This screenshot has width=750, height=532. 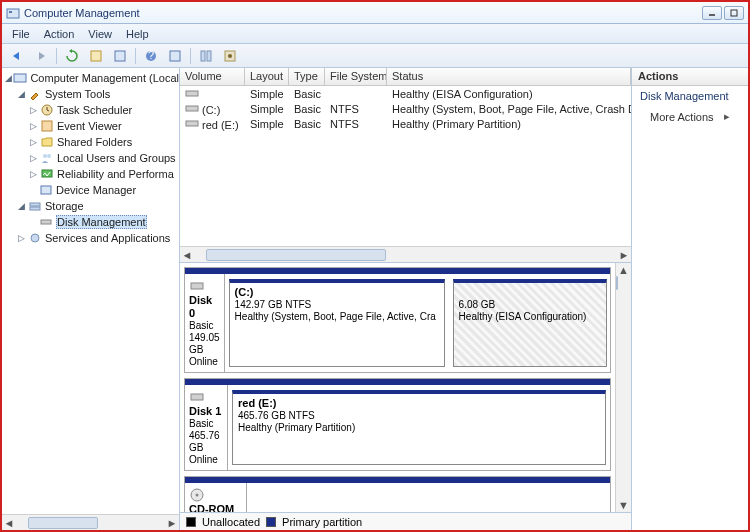 I want to click on table-row: SimpleBasicHealthy (EISA Configuration), so click(x=406, y=94).